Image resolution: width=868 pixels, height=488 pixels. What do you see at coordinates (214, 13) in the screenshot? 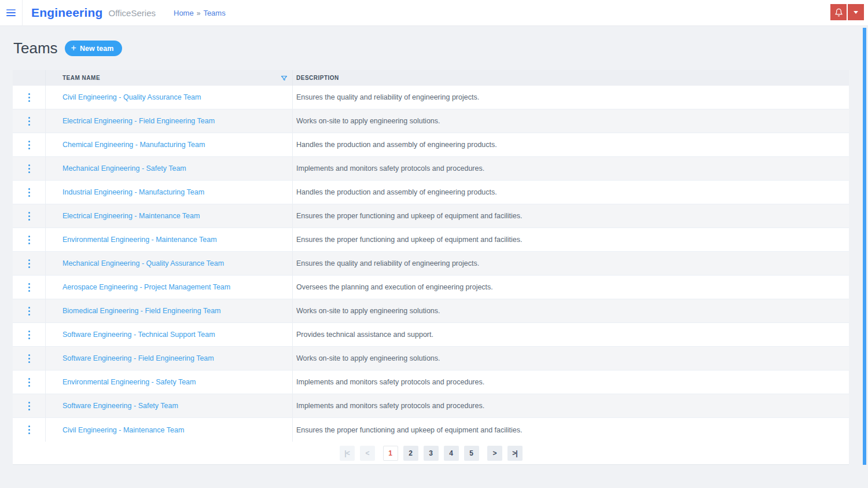
I see `breadcrumb-current-link: Teams` at bounding box center [214, 13].